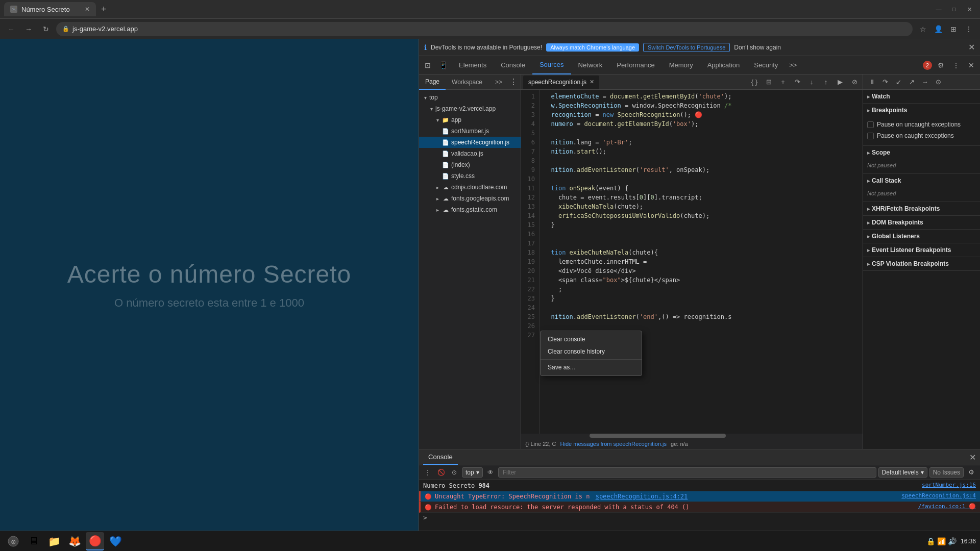 This screenshot has width=980, height=551. I want to click on minimize-button: —, so click(939, 9).